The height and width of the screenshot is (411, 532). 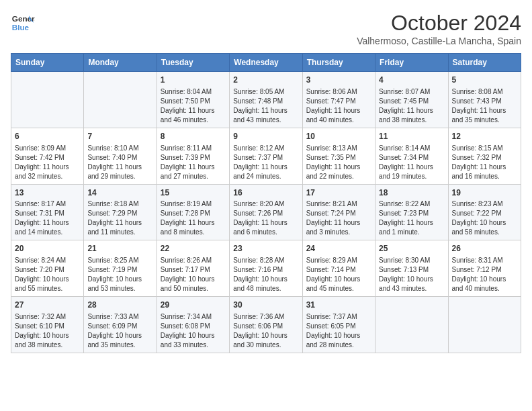 I want to click on day-info: Sunrise: 8:10 AM, so click(x=120, y=148).